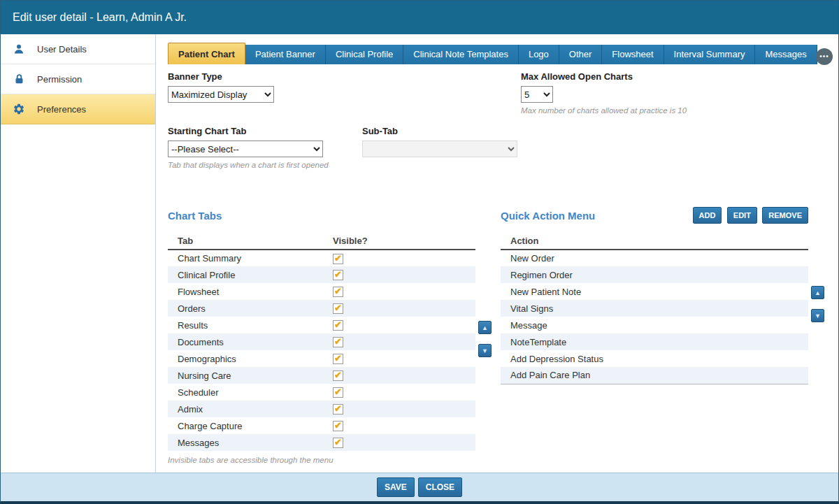  What do you see at coordinates (322, 359) in the screenshot?
I see `table-row: Demographics` at bounding box center [322, 359].